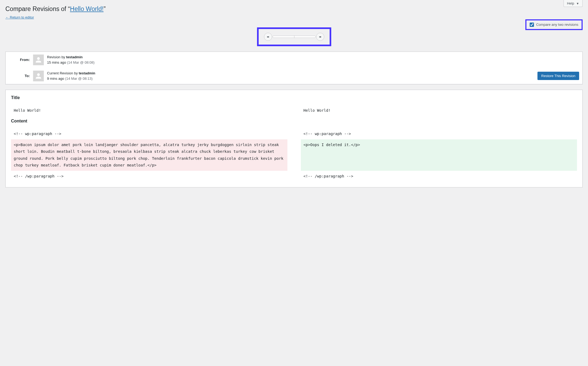  I want to click on title-right: Hello World!, so click(439, 111).